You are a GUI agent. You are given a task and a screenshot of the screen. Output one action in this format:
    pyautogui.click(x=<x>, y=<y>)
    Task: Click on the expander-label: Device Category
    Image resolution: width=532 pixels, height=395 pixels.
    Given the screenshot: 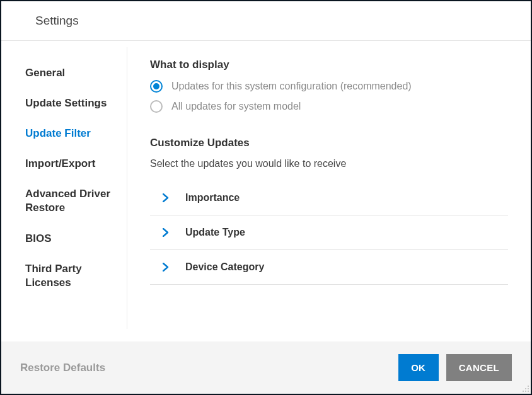 What is the action you would take?
    pyautogui.click(x=224, y=267)
    